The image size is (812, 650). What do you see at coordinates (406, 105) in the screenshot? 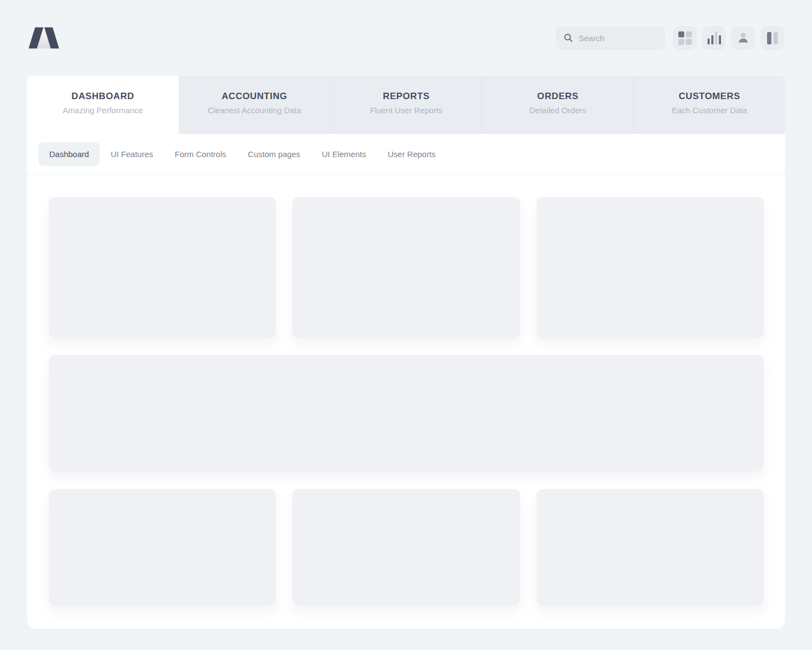
I see `tab-reports: REPORTS Fluent User Reports` at bounding box center [406, 105].